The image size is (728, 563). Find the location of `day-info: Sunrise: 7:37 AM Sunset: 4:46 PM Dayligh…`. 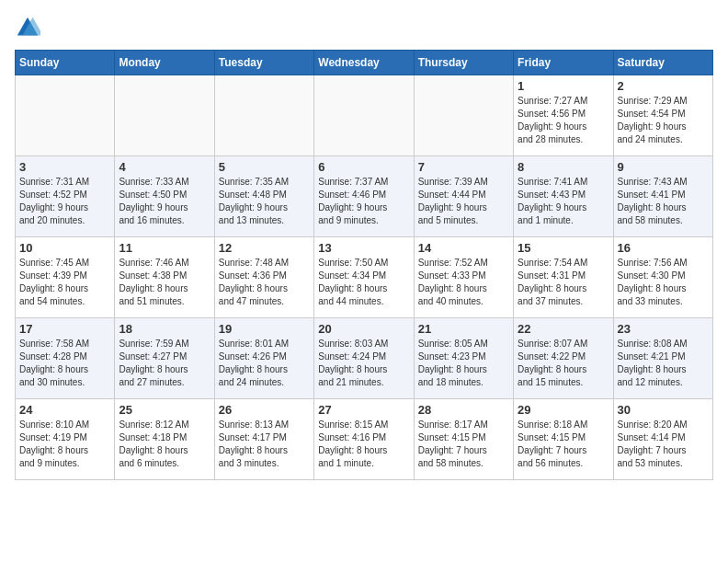

day-info: Sunrise: 7:37 AM Sunset: 4:46 PM Dayligh… is located at coordinates (364, 201).